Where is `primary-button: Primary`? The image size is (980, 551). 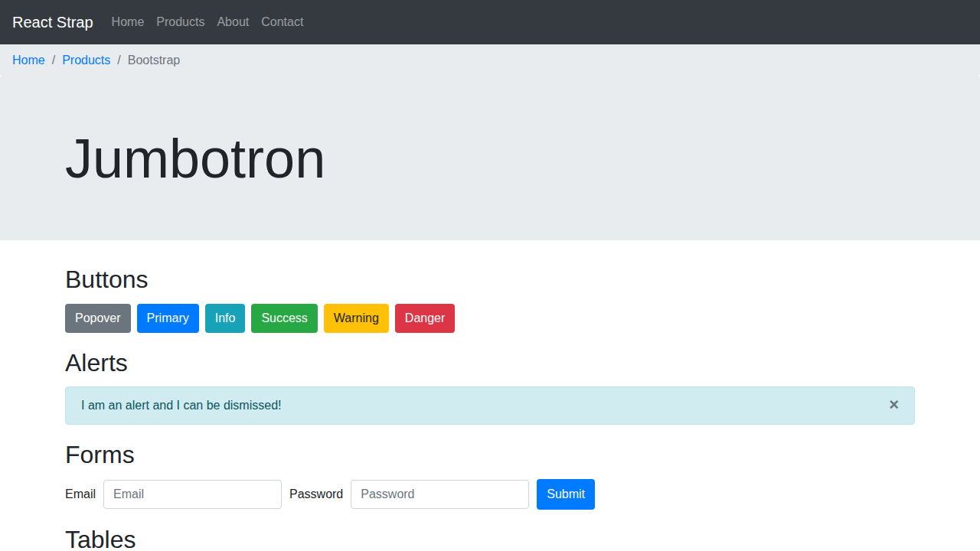 primary-button: Primary is located at coordinates (168, 318).